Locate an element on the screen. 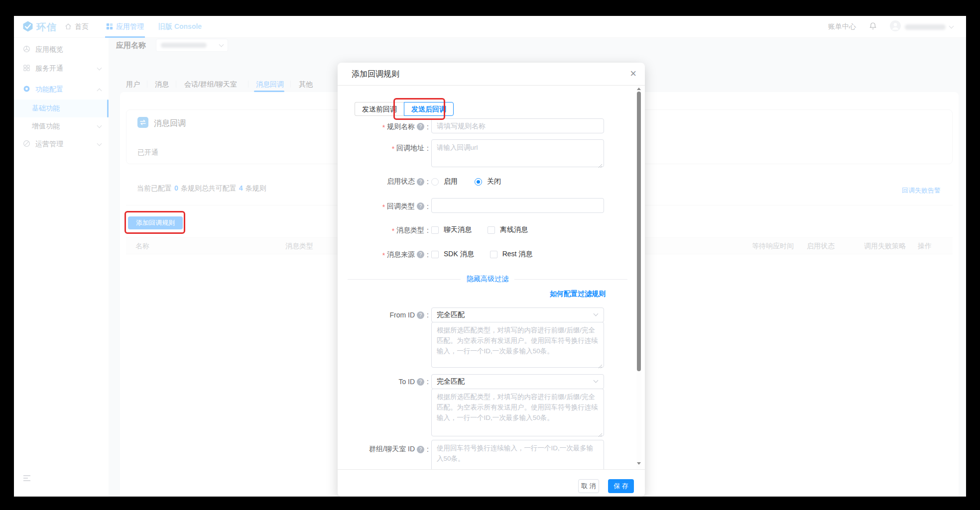 This screenshot has width=980, height=510. rule-name-label: * 规则名称 ? : is located at coordinates (383, 126).